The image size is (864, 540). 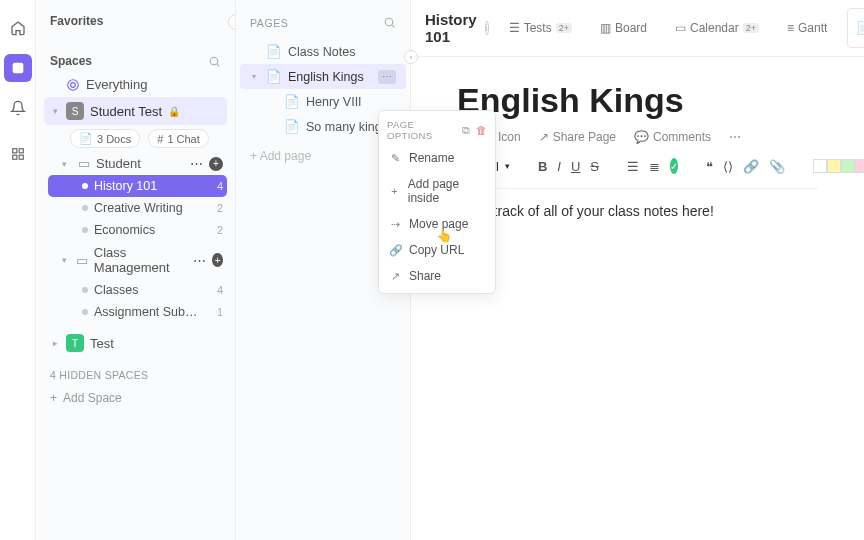 What do you see at coordinates (559, 166) in the screenshot?
I see `italic-button: I` at bounding box center [559, 166].